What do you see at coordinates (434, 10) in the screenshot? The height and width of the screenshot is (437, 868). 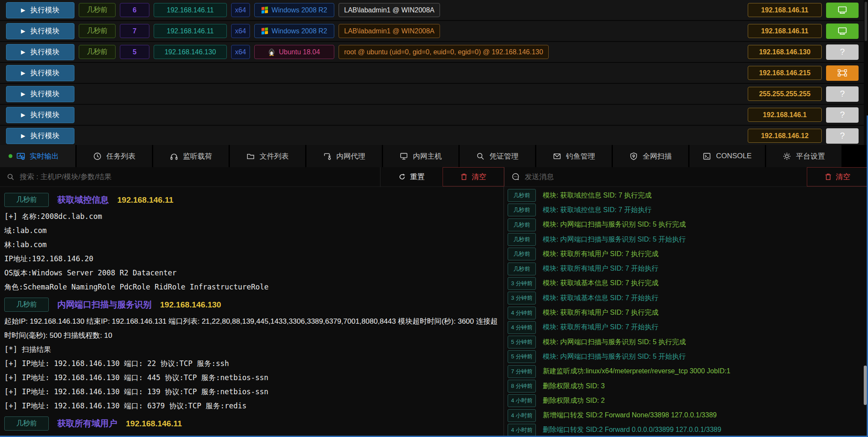 I see `session-row: ▶ 执行模块 几秒前 6 192.168.146.11 x64` at bounding box center [434, 10].